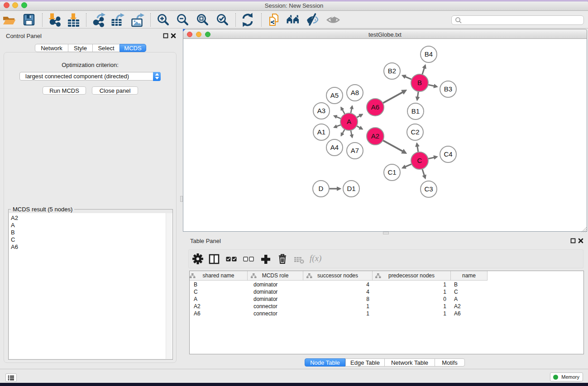 The width and height of the screenshot is (588, 386). I want to click on svg-text: A7, so click(355, 150).